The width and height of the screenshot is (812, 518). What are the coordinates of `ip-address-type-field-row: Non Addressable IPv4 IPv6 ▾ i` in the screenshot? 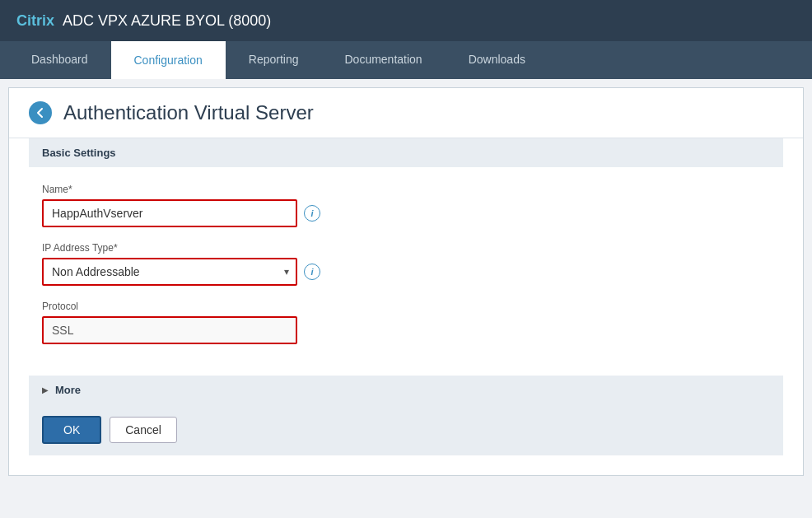 It's located at (406, 272).